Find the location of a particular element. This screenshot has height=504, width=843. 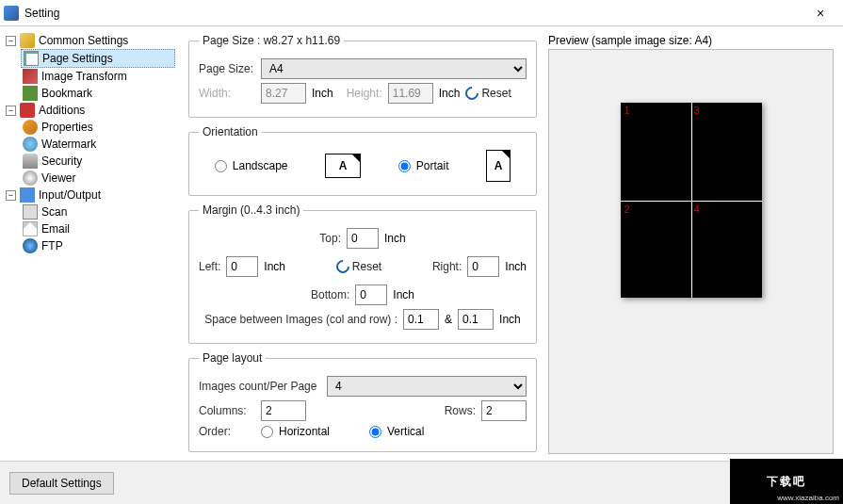

tree-ftp: FTP is located at coordinates (98, 246).